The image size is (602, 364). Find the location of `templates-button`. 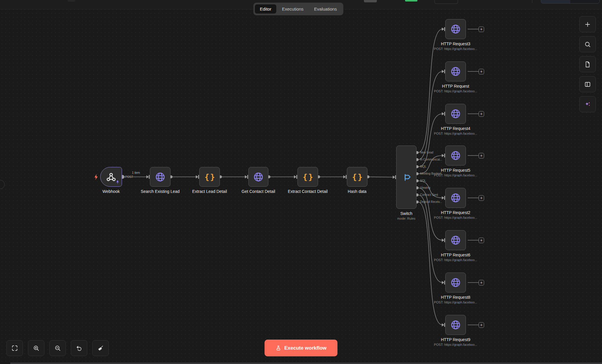

templates-button is located at coordinates (588, 64).